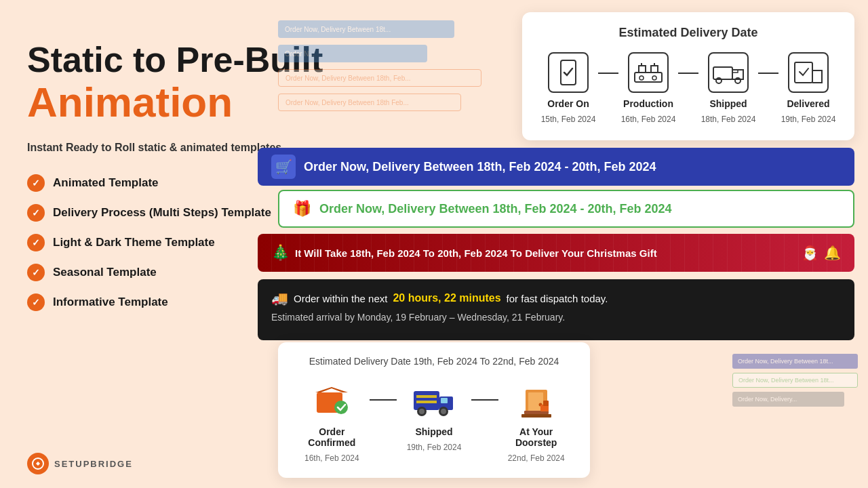 Image resolution: width=868 pixels, height=488 pixels. I want to click on bottom-step-label-doorstep: At Your Doorstep, so click(536, 437).